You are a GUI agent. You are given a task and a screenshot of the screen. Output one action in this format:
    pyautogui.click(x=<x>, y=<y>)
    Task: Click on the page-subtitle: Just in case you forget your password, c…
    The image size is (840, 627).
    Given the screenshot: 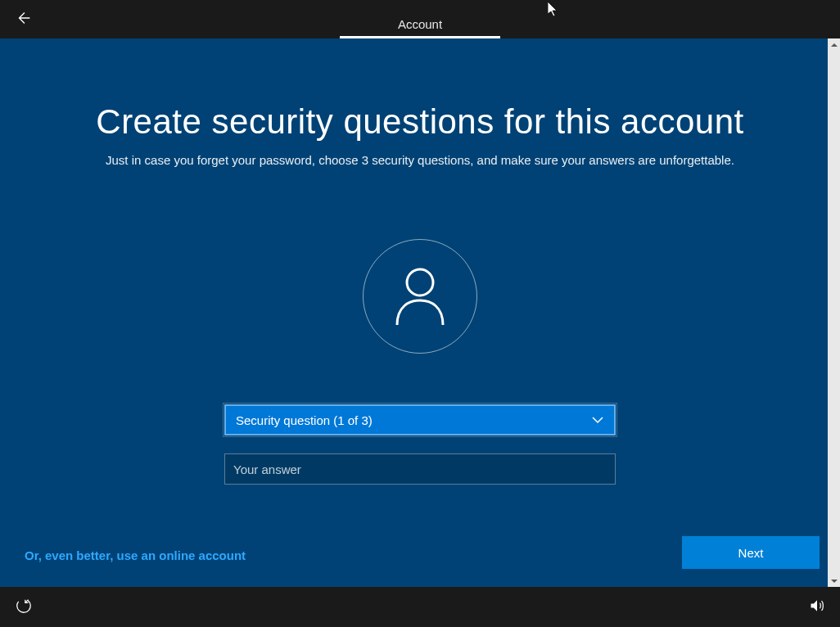 What is the action you would take?
    pyautogui.click(x=420, y=160)
    